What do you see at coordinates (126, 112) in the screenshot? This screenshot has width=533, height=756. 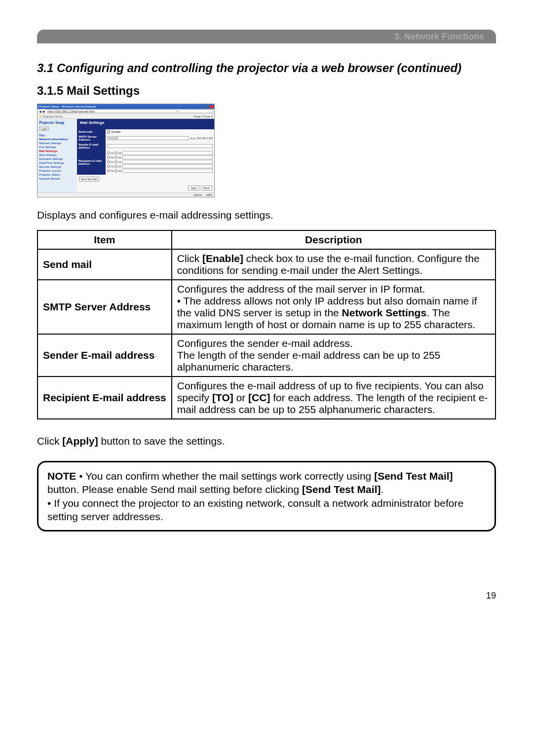 I see `address-row: ◀ ▶ http://192.168.1.10/admin/mail.html` at bounding box center [126, 112].